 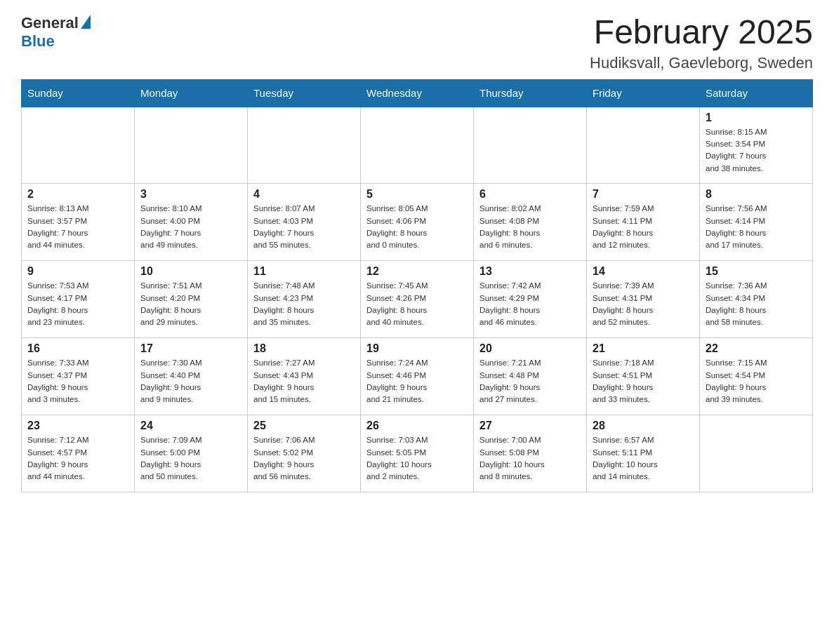 I want to click on calendar-cell: 1Sunrise: 8:15 AM Sunset: 3:54 PM Daylig…, so click(x=757, y=145).